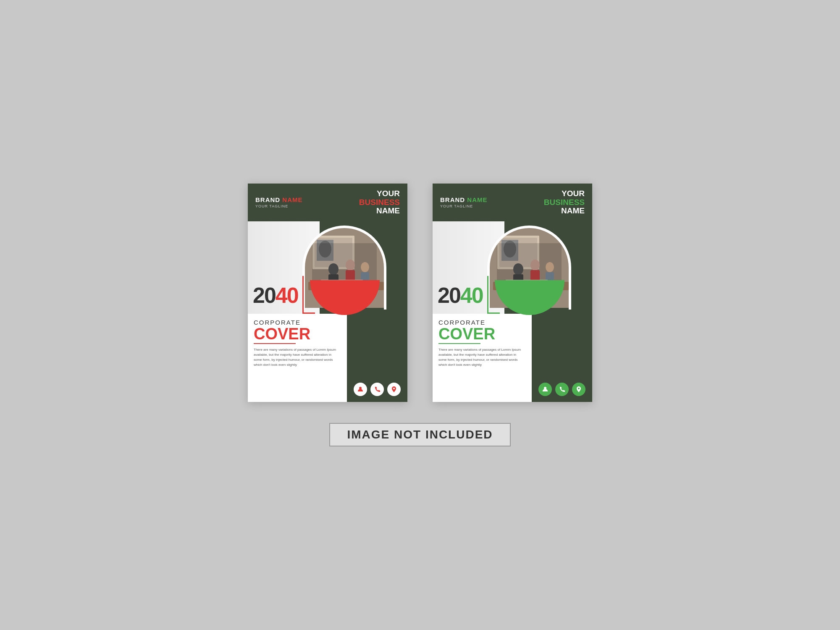 The width and height of the screenshot is (840, 630). I want to click on dark-panel-red, so click(377, 358).